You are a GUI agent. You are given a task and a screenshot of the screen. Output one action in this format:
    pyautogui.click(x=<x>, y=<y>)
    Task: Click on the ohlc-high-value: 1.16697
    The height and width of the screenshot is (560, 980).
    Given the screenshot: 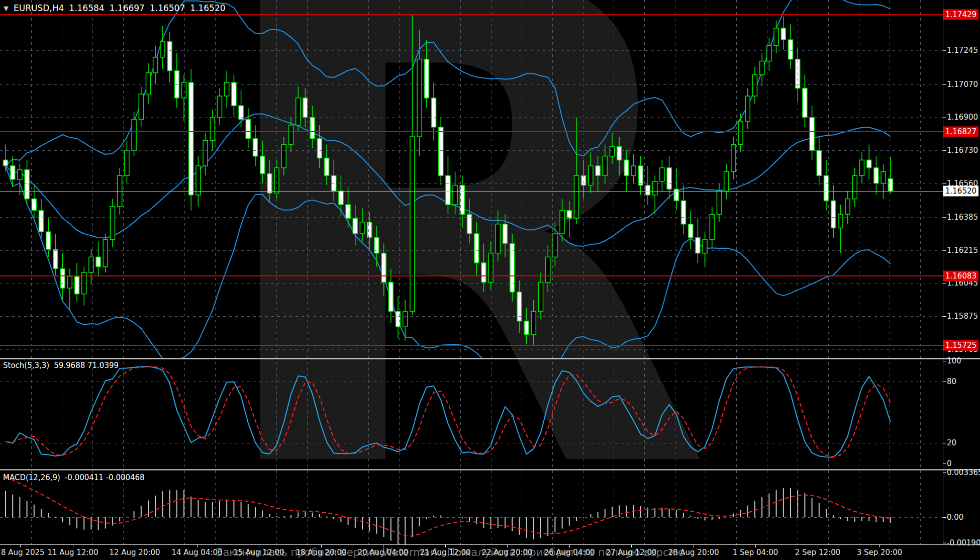 What is the action you would take?
    pyautogui.click(x=127, y=8)
    